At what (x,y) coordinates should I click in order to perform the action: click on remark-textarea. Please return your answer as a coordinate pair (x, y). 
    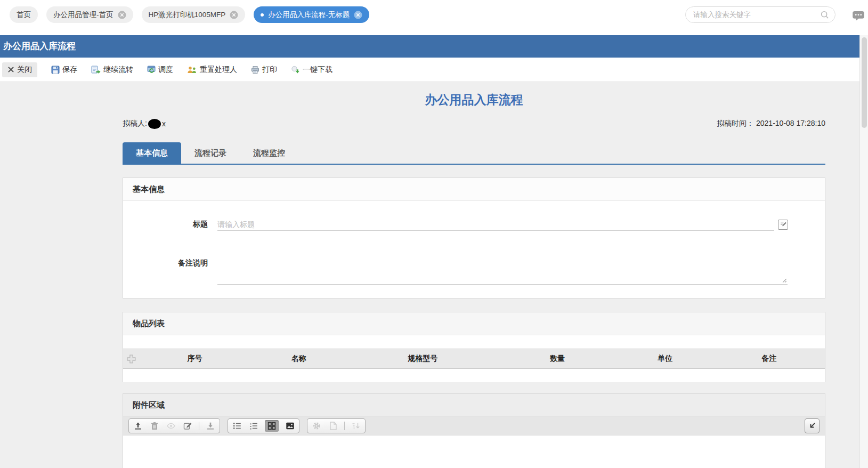
    Looking at the image, I should click on (502, 263).